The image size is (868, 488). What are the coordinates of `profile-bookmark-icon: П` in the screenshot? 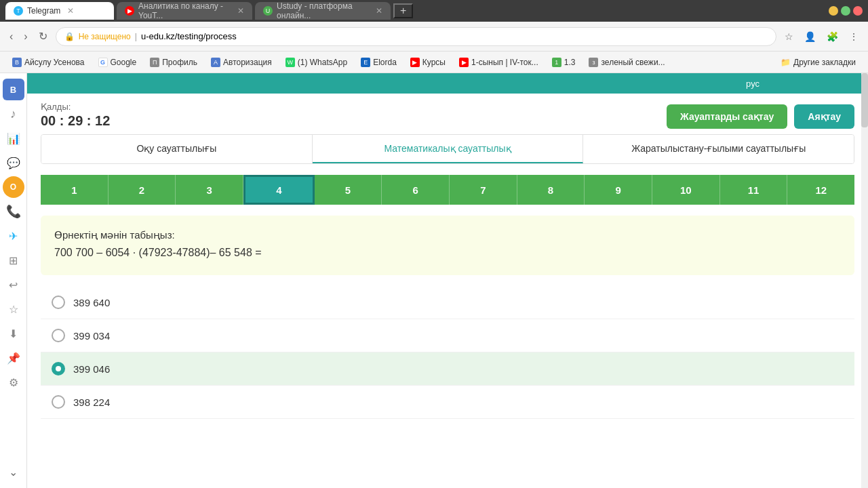 It's located at (155, 62).